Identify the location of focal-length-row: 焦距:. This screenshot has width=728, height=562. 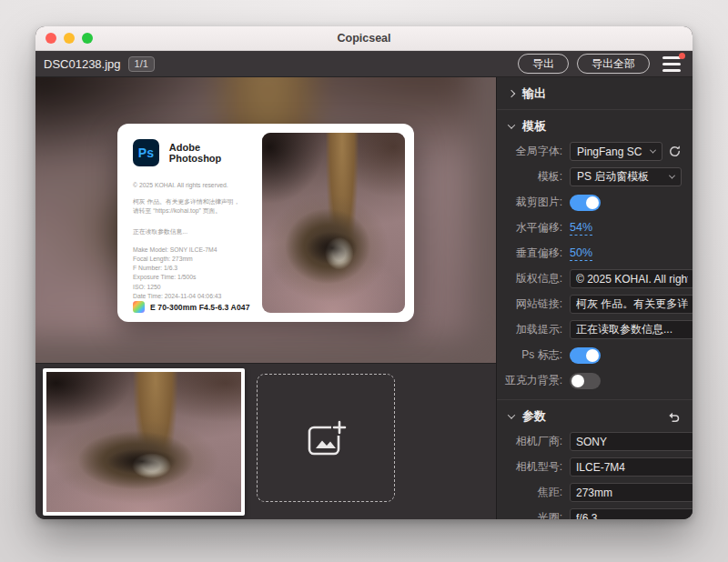
(590, 493).